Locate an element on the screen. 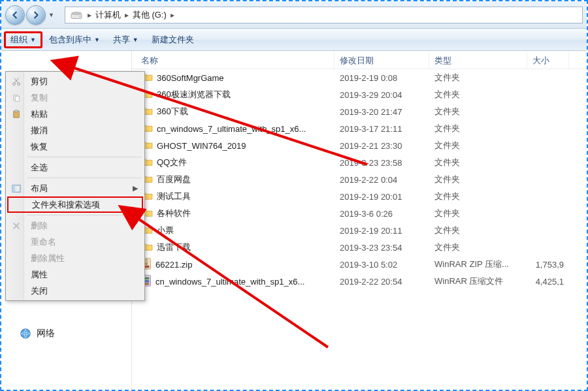 The width and height of the screenshot is (588, 391). file-date: 2019-2-19 20:01 is located at coordinates (382, 197).